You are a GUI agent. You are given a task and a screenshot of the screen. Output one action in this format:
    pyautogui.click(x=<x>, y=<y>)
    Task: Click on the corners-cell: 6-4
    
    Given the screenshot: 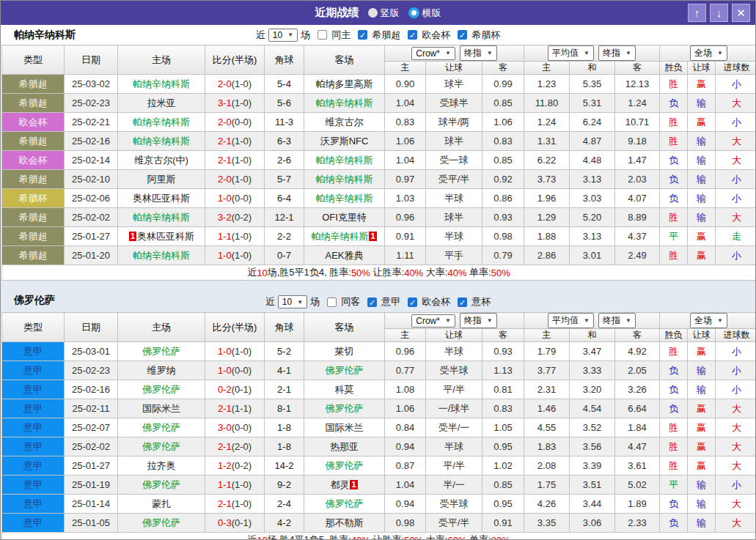 What is the action you would take?
    pyautogui.click(x=285, y=199)
    